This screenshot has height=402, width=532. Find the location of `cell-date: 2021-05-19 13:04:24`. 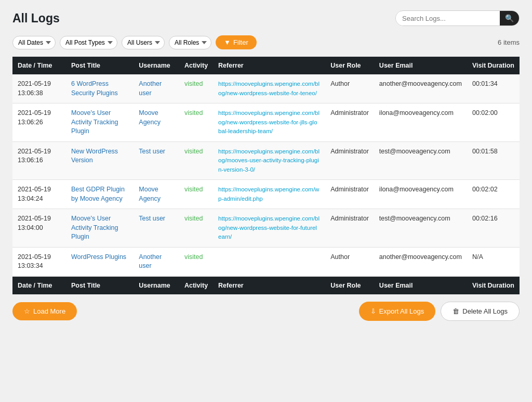

cell-date: 2021-05-19 13:04:24 is located at coordinates (39, 194).